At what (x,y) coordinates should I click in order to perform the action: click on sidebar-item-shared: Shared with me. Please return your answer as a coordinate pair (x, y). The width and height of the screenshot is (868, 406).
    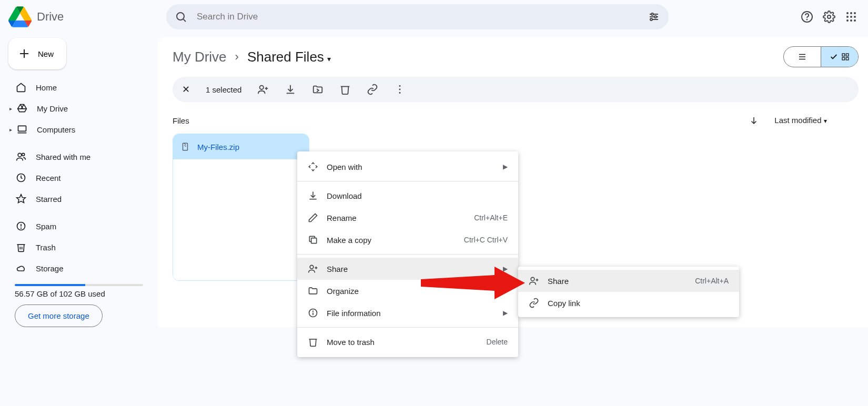
    Looking at the image, I should click on (78, 157).